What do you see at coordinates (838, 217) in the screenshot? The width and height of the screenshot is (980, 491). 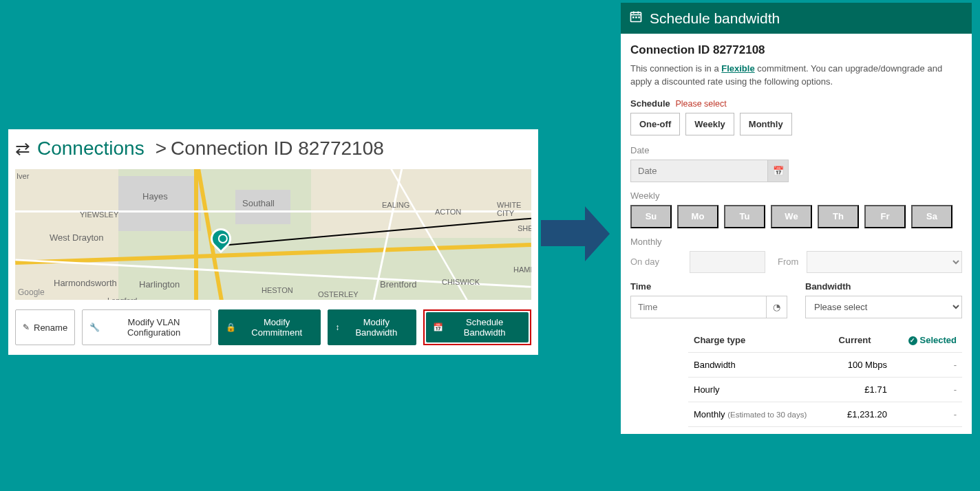 I see `day-th: Th` at bounding box center [838, 217].